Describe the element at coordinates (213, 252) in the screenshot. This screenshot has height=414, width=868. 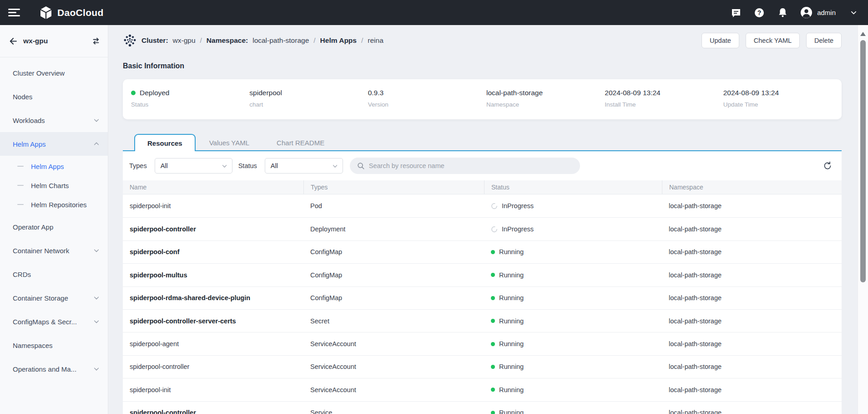
I see `cell-name: spiderpool-conf` at that location.